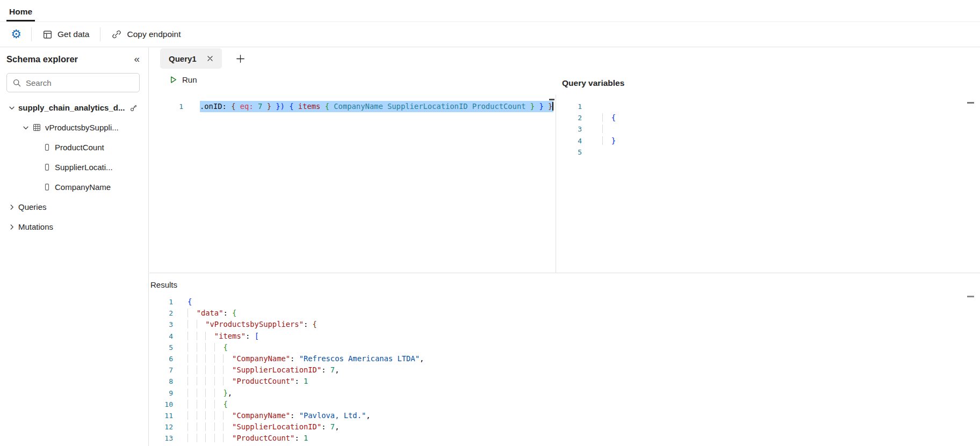 This screenshot has height=446, width=980. I want to click on column-label: CompanyName, so click(83, 187).